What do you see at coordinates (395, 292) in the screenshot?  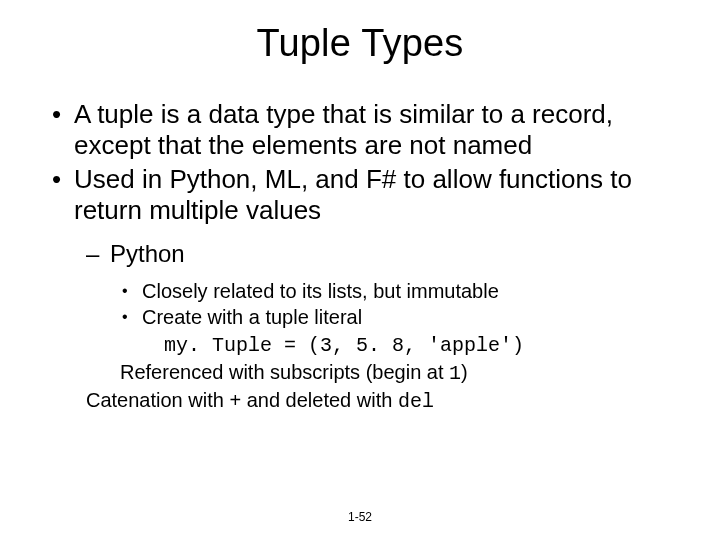 I see `bullet-item: Closely related to its lists, but immuta…` at bounding box center [395, 292].